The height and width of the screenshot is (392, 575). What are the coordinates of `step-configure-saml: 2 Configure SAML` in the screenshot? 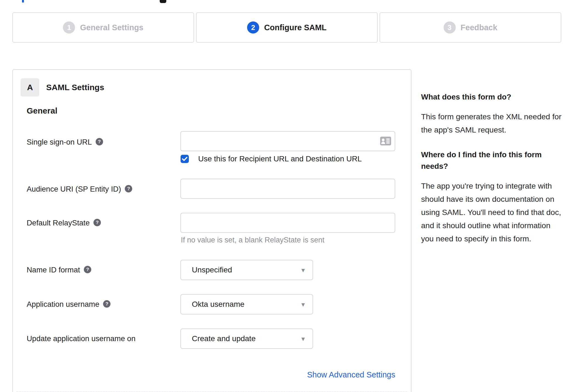 It's located at (287, 27).